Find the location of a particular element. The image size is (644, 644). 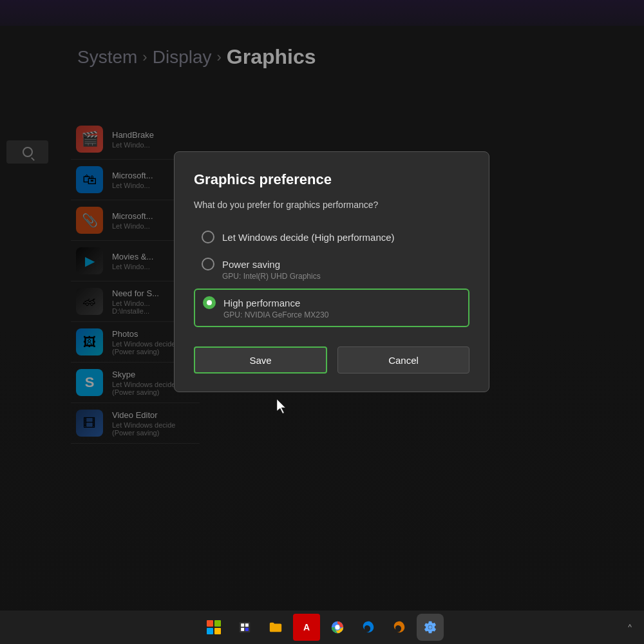

radio-option-high-performance: High performance GPU: NVIDIA GeForce MX2… is located at coordinates (332, 308).